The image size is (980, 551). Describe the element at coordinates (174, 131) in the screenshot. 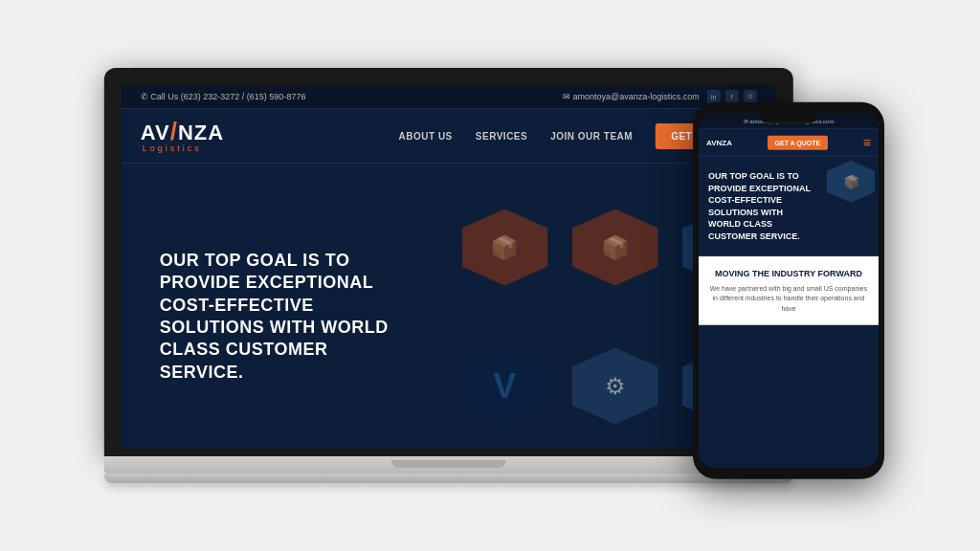

I see `logo-slash: /` at that location.